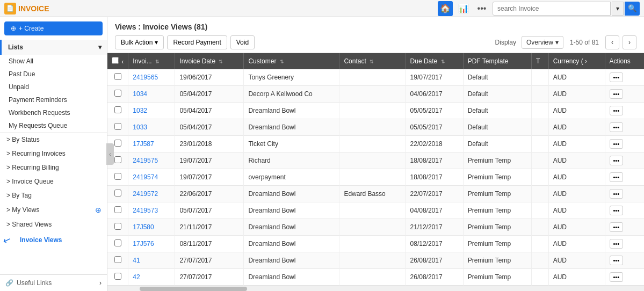  Describe the element at coordinates (497, 61) in the screenshot. I see `col-pdf-template: PDF Template` at that location.